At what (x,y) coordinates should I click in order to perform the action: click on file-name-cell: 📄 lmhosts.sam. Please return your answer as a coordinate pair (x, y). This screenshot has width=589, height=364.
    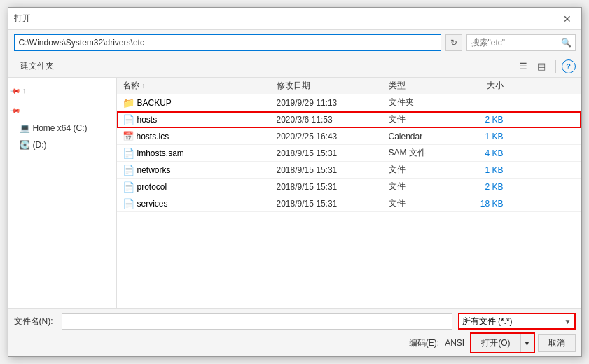
    Looking at the image, I should click on (194, 153).